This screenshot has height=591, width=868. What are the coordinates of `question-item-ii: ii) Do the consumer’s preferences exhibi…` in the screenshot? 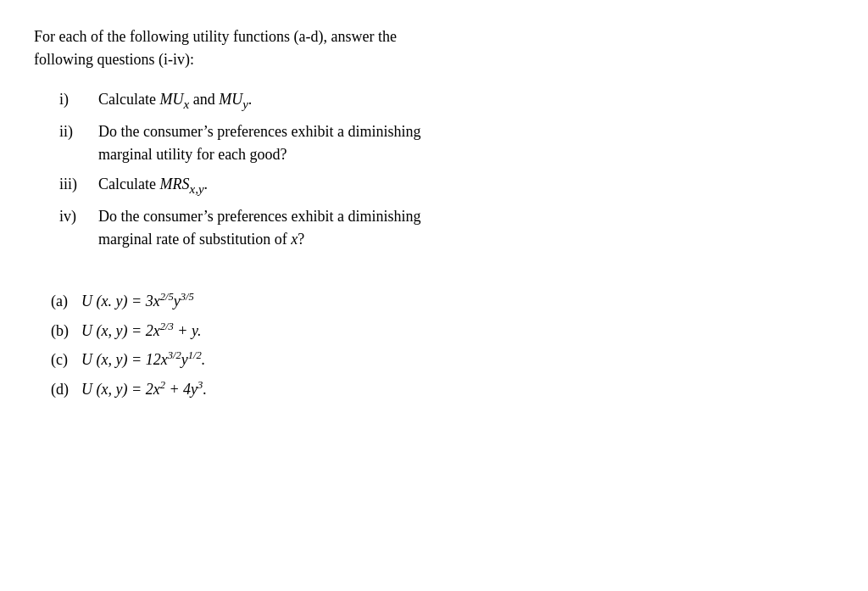 It's located at (447, 143).